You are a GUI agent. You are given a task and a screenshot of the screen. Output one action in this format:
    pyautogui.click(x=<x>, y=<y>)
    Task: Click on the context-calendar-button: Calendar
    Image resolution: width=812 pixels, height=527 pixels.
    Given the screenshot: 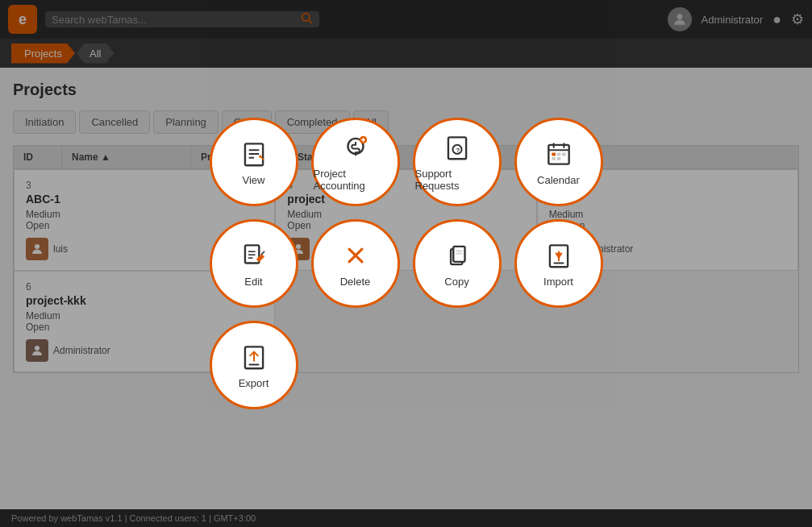 What is the action you would take?
    pyautogui.click(x=559, y=162)
    